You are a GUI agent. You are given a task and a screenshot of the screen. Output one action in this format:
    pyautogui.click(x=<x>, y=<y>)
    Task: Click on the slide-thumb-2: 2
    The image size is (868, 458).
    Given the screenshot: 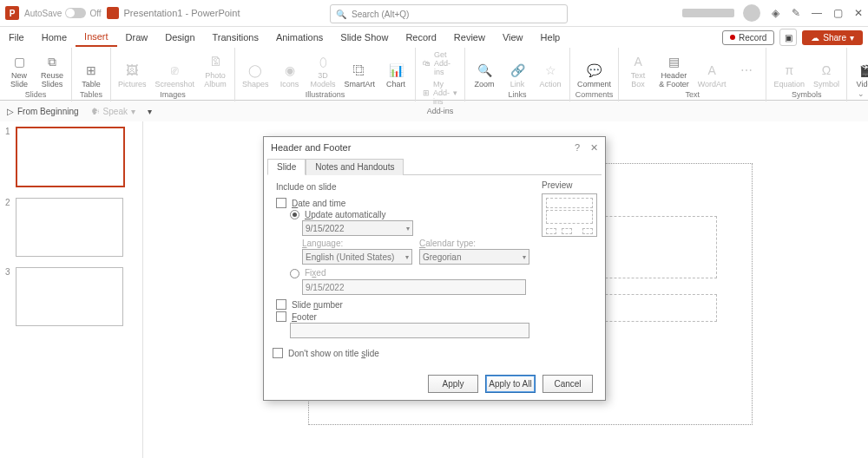 What is the action you would take?
    pyautogui.click(x=71, y=227)
    